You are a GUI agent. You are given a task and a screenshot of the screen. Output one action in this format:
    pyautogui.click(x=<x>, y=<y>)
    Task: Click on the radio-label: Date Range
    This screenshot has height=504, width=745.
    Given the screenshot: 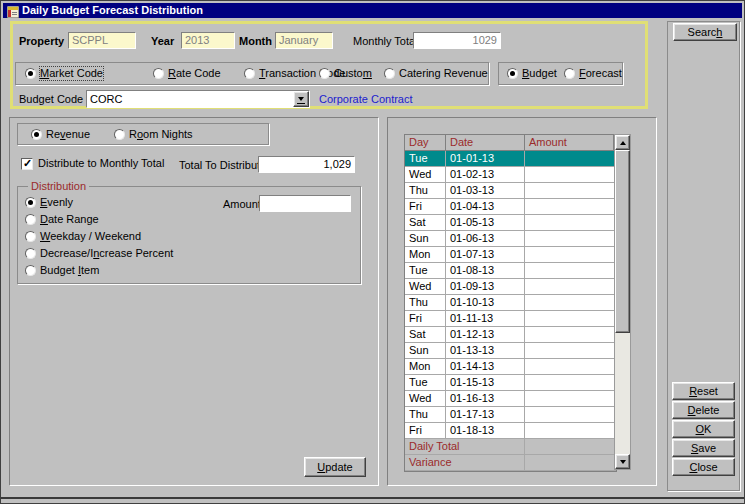 What is the action you would take?
    pyautogui.click(x=70, y=220)
    